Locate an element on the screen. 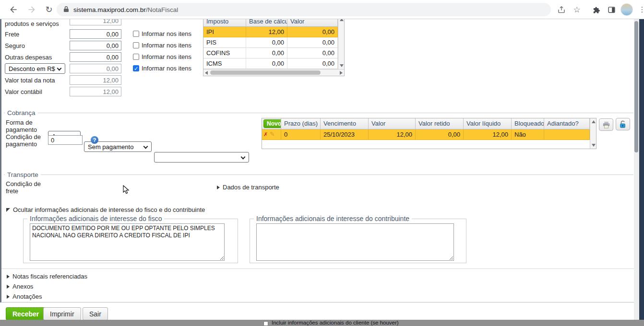 This screenshot has width=644, height=326. bookmark-star-icon: ☆ is located at coordinates (577, 10).